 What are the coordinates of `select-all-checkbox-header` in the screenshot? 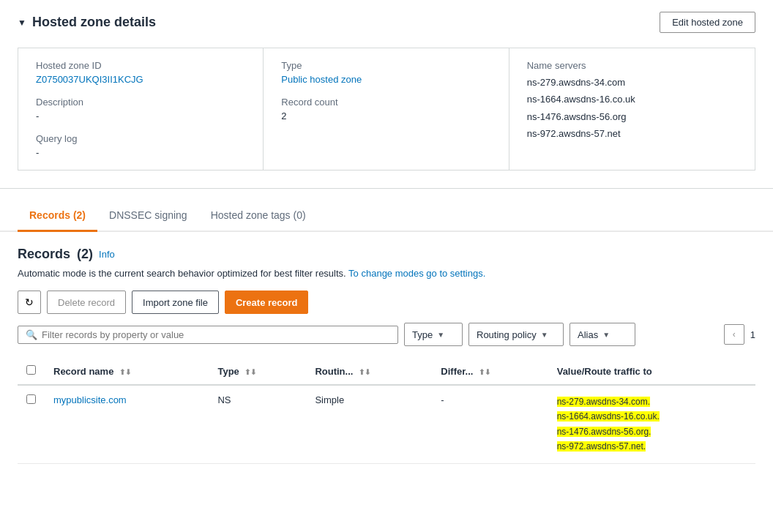 It's located at (31, 372).